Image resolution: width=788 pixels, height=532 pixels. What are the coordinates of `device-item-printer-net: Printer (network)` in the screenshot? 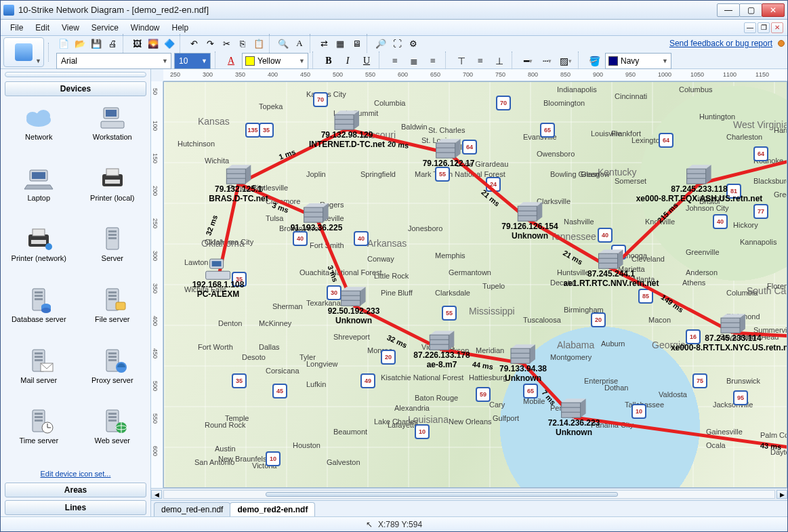 It's located at (39, 251).